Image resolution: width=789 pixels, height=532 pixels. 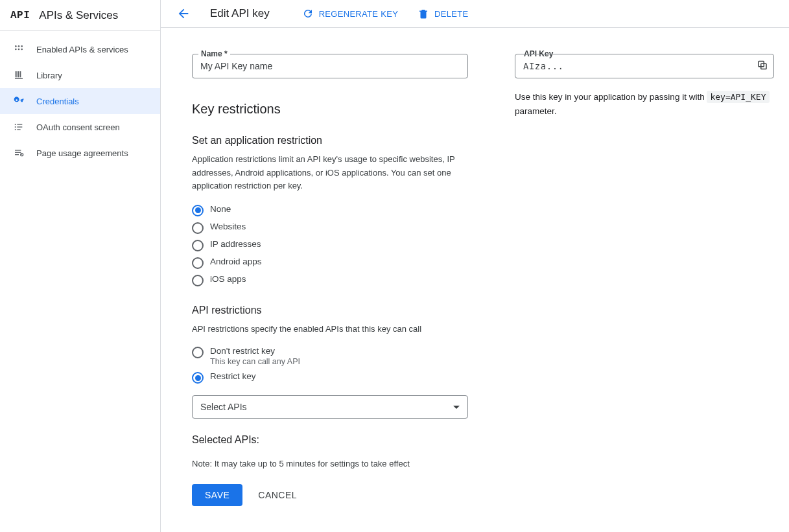 What do you see at coordinates (80, 153) in the screenshot?
I see `sidebar-item-agreements: Page usage agreements` at bounding box center [80, 153].